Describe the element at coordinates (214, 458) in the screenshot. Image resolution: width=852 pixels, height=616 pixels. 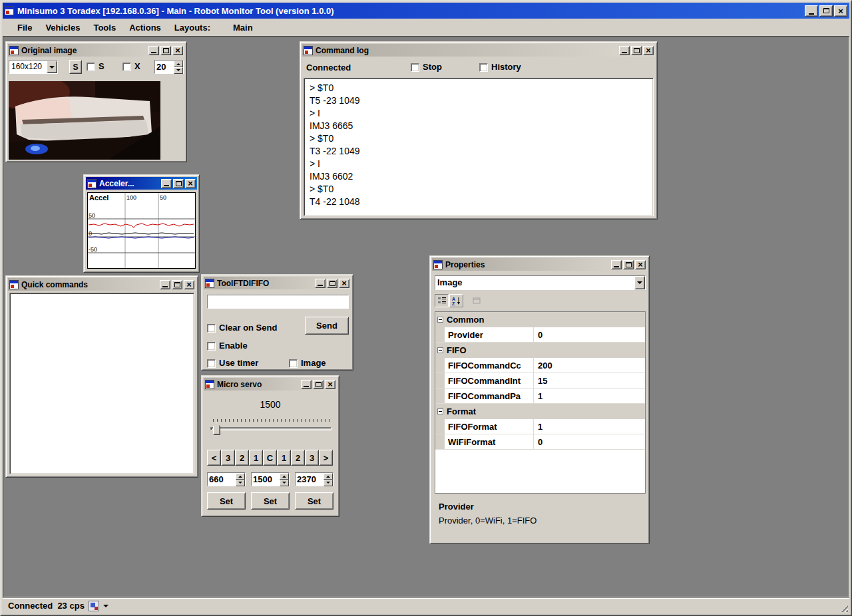
I see `servo-left-button: <` at that location.